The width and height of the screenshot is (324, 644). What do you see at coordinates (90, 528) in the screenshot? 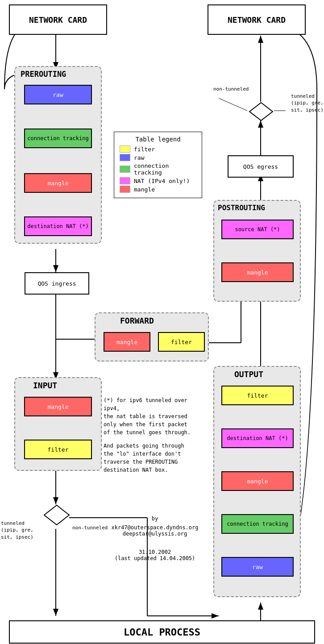
I see `non-tunneled-left-label: non-tunneled` at bounding box center [90, 528].